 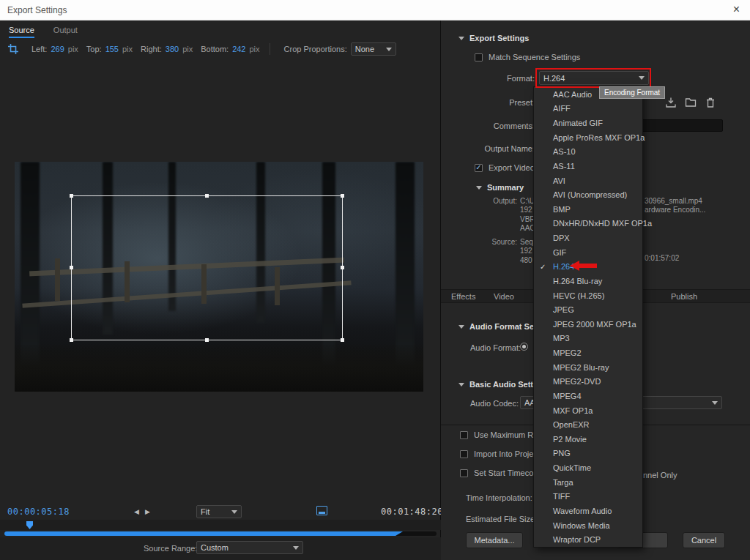 What do you see at coordinates (588, 238) in the screenshot?
I see `format-option: DPX` at bounding box center [588, 238].